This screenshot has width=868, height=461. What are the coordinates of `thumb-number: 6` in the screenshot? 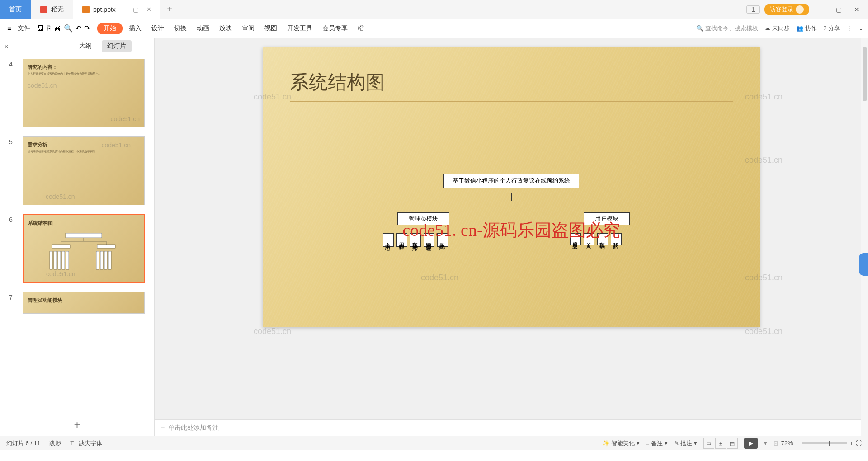 It's located at (14, 249).